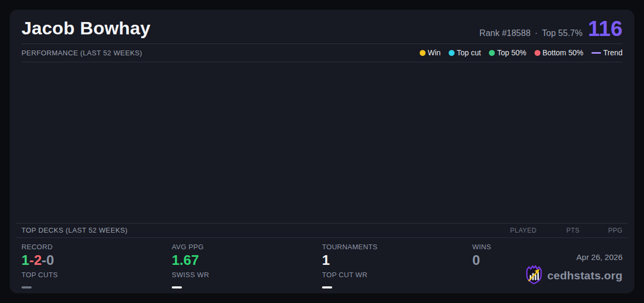  What do you see at coordinates (397, 247) in the screenshot?
I see `stat-tournaments-label: TOURNAMENTS` at bounding box center [397, 247].